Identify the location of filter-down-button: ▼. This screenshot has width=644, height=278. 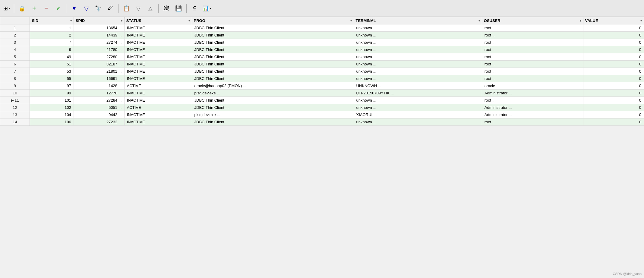
(74, 8).